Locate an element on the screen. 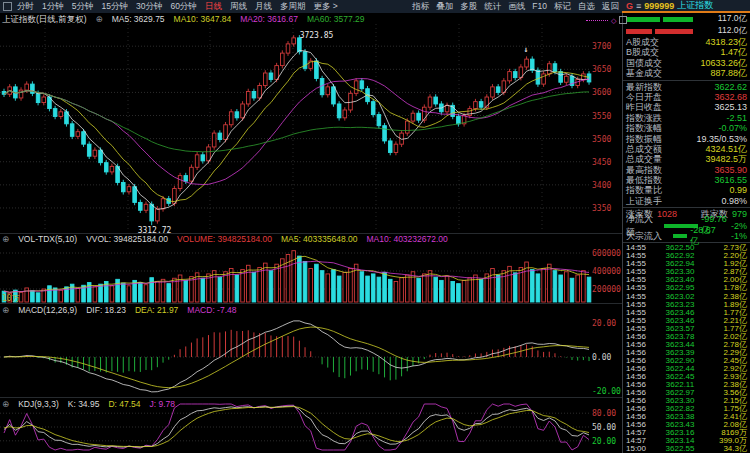 The width and height of the screenshot is (750, 453). dif-value: DIF: 18.23 is located at coordinates (106, 310).